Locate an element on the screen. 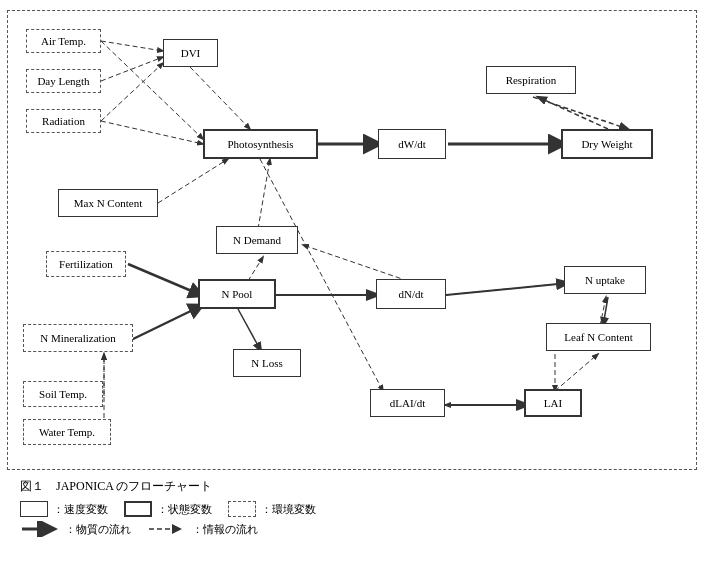 The width and height of the screenshot is (704, 565). legend: 図１ JAPONICA のフローチャート ：速度変数 ：状態変数 ：環境変数 is located at coordinates (352, 508).